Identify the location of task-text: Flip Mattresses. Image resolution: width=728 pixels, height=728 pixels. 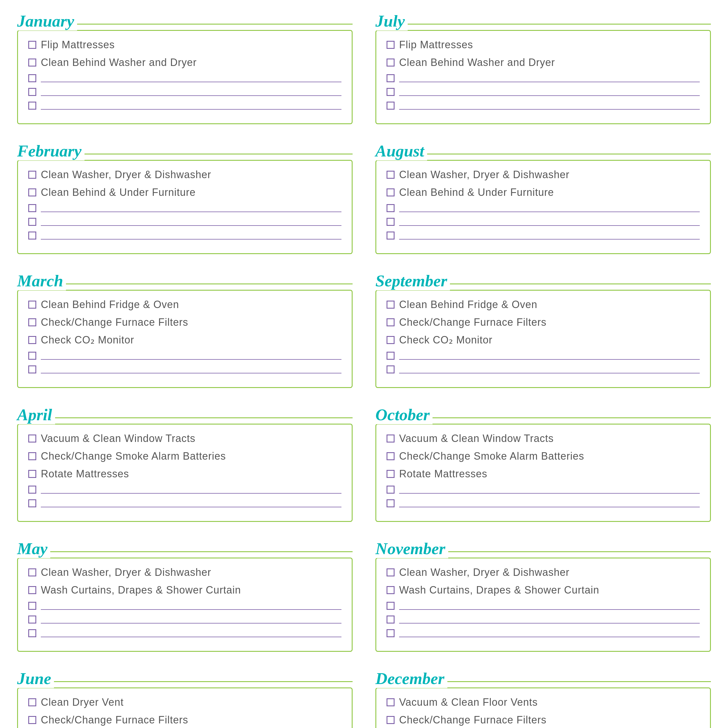
(436, 45).